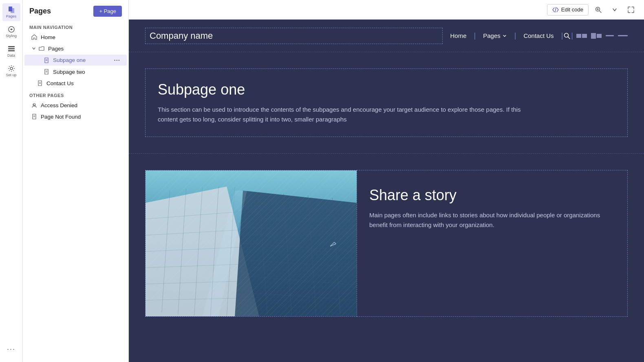  Describe the element at coordinates (598, 10) in the screenshot. I see `zoom-in-button` at that location.